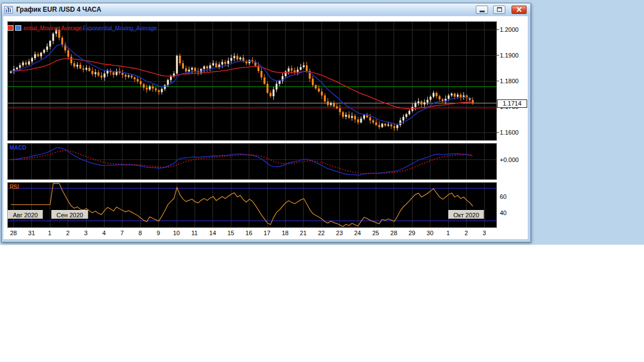 This screenshot has height=362, width=644. What do you see at coordinates (120, 28) in the screenshot?
I see `ema-blue-label: Exponential_Moving_Average` at bounding box center [120, 28].